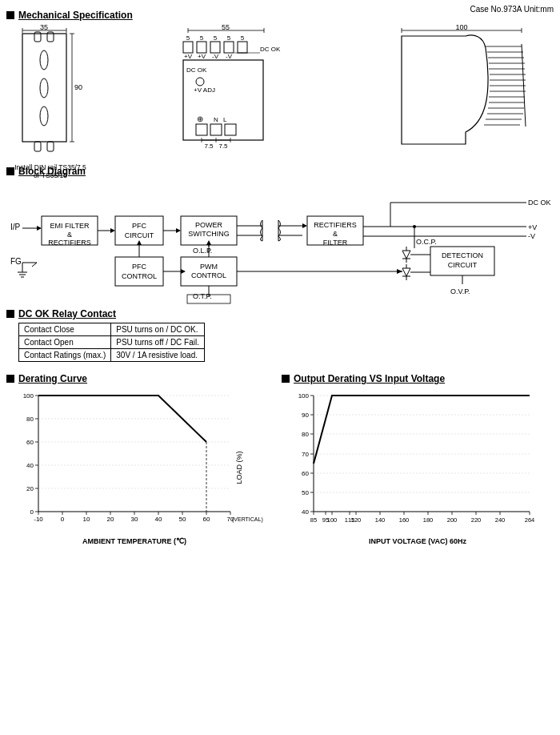 This screenshot has width=560, height=735. Describe the element at coordinates (139, 235) in the screenshot. I see `svg-text: CIRCUIT` at that location.